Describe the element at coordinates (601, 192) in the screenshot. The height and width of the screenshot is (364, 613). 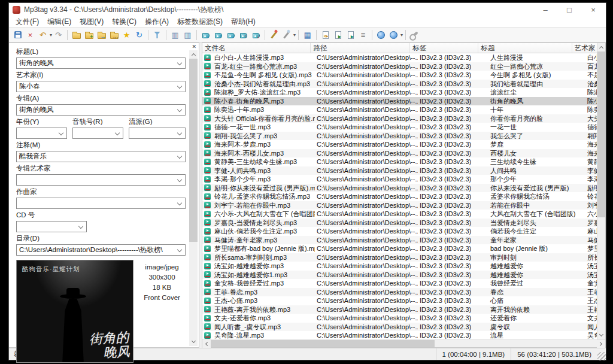
I see `file-list-vscrollbar` at that location.